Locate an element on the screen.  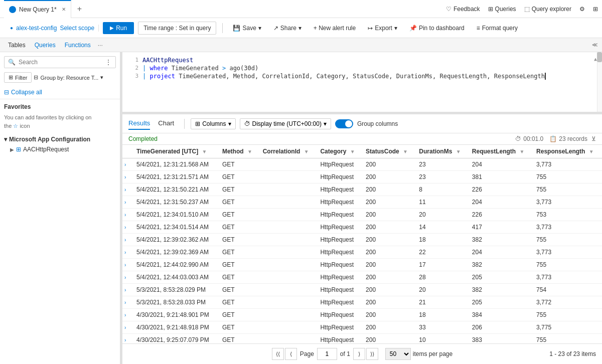
table-cell: 11 is located at coordinates (441, 203).